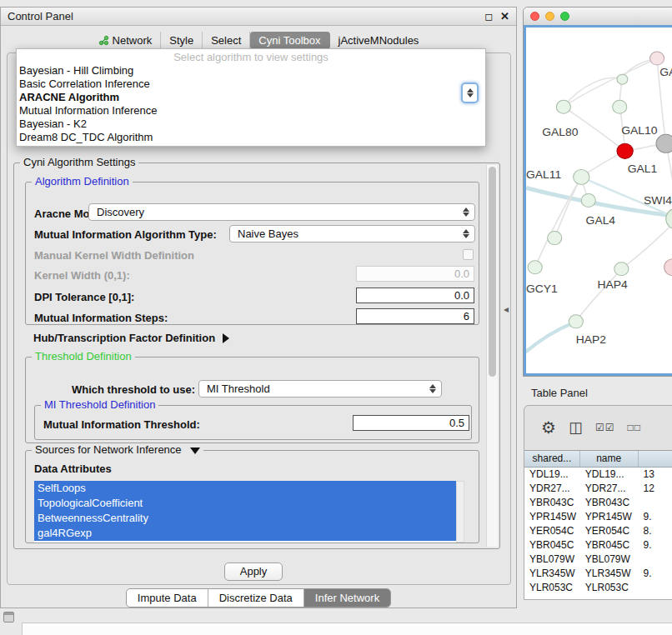  What do you see at coordinates (82, 275) in the screenshot?
I see `kernel-width-label: Kernel Width (0,1):` at bounding box center [82, 275].